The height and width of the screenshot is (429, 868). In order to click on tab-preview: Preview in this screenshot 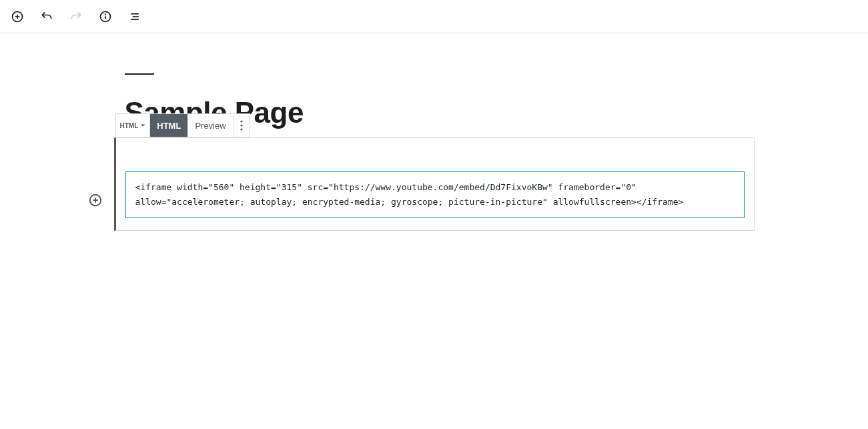, I will do `click(211, 125)`.